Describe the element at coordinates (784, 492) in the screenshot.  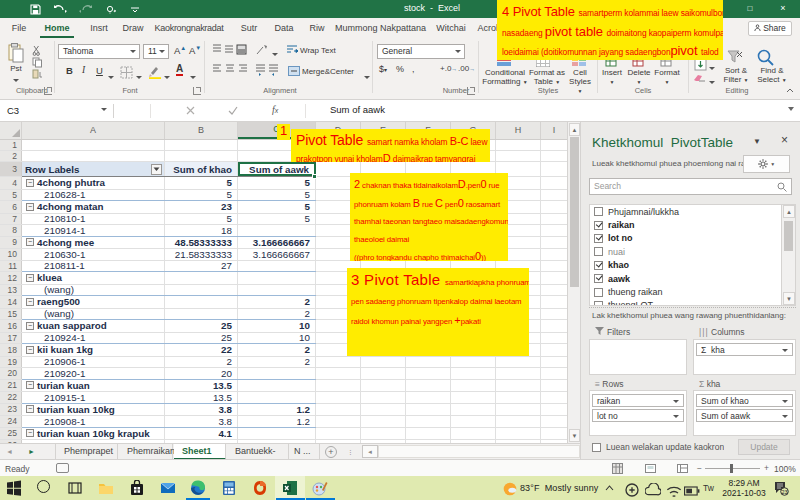
I see `svg-text: 23` at that location.